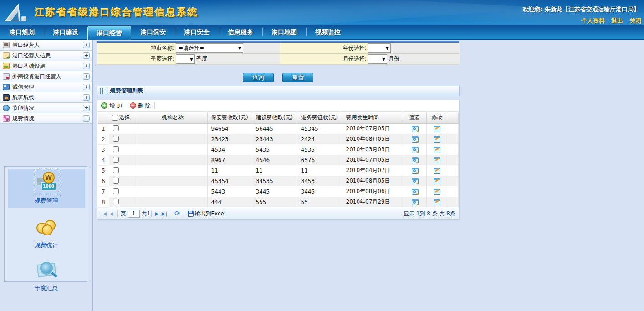 The width and height of the screenshot is (644, 311). Describe the element at coordinates (278, 106) in the screenshot. I see `table-toolbar: + 增 加 − 删 除` at that location.